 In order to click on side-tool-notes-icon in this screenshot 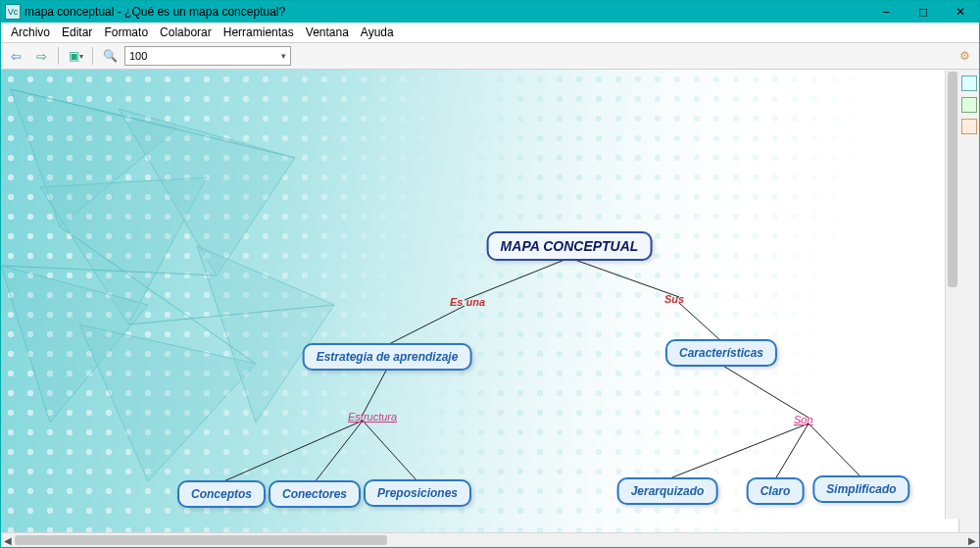, I will do `click(969, 126)`.